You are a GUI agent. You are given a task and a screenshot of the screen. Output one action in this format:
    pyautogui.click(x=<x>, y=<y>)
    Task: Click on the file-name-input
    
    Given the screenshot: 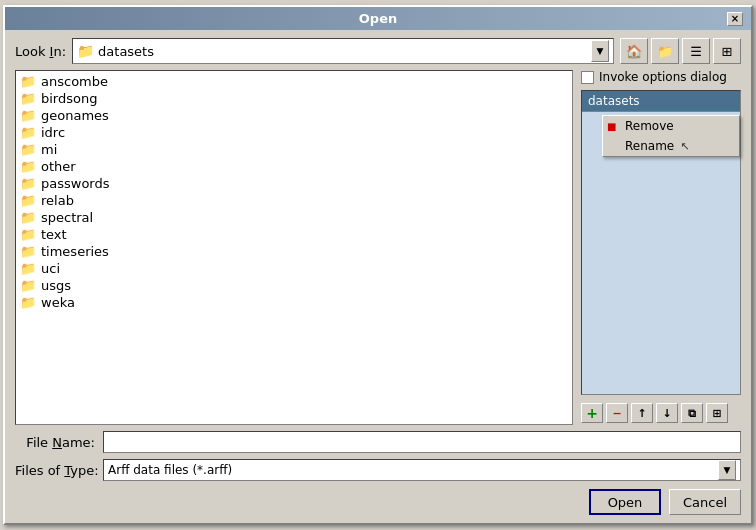 What is the action you would take?
    pyautogui.click(x=422, y=442)
    